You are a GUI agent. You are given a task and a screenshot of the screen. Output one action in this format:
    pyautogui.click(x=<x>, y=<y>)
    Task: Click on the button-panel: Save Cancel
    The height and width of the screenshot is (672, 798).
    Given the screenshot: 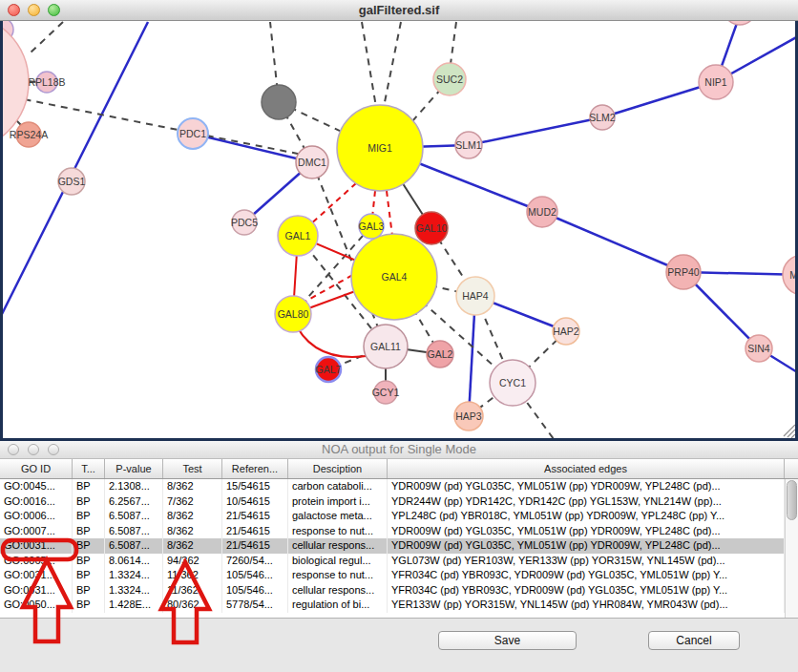 What is the action you would take?
    pyautogui.click(x=399, y=645)
    